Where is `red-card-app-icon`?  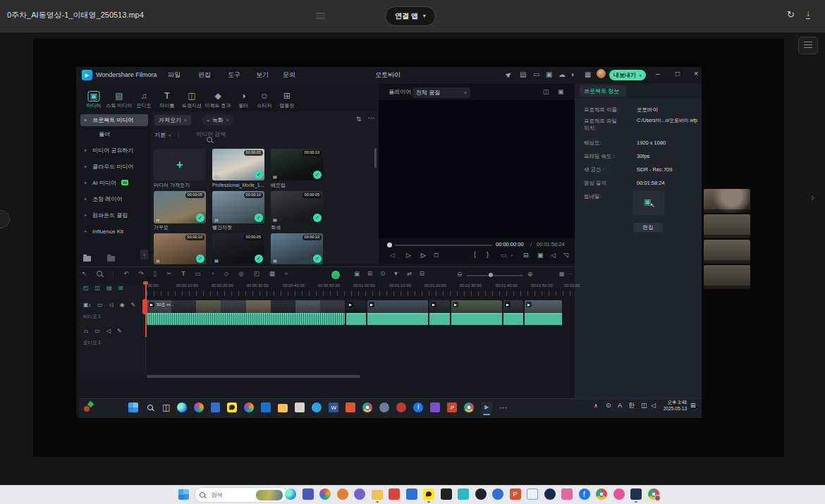
red-card-app-icon is located at coordinates (394, 494).